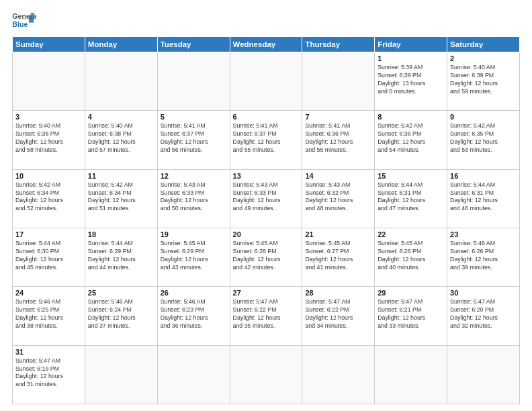  Describe the element at coordinates (266, 293) in the screenshot. I see `day-number: 27` at that location.